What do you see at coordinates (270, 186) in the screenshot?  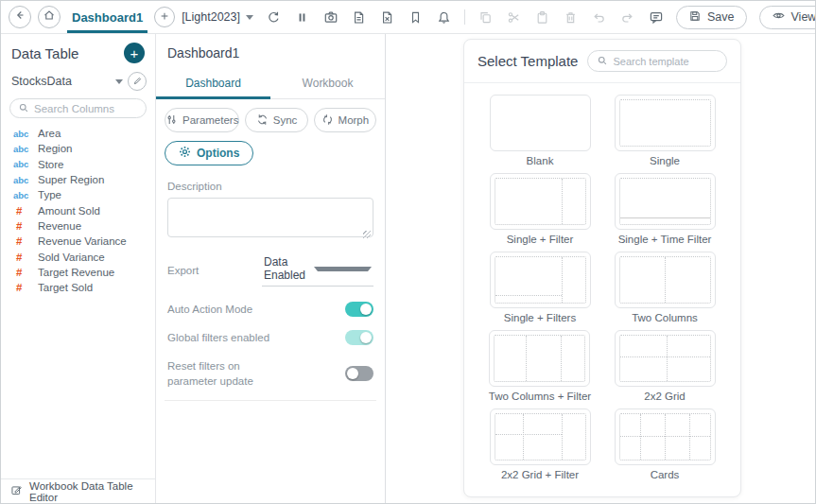 I see `description-label: Description` at bounding box center [270, 186].